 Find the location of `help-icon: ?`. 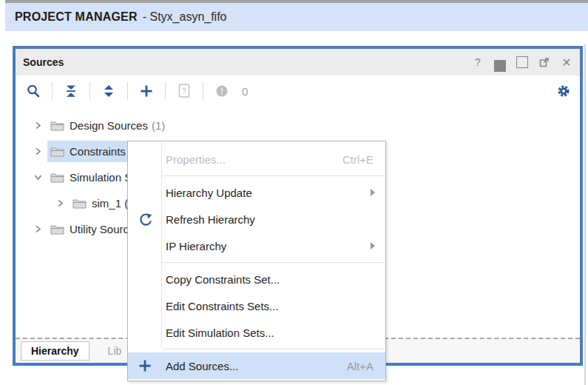

help-icon: ? is located at coordinates (478, 62).